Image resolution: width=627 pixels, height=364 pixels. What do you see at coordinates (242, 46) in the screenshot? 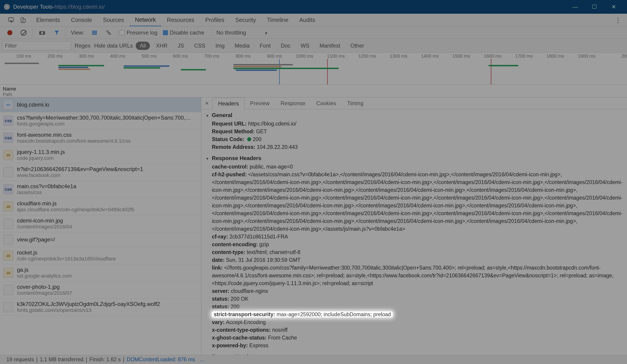
I see `filter-type-media: Media` at bounding box center [242, 46].